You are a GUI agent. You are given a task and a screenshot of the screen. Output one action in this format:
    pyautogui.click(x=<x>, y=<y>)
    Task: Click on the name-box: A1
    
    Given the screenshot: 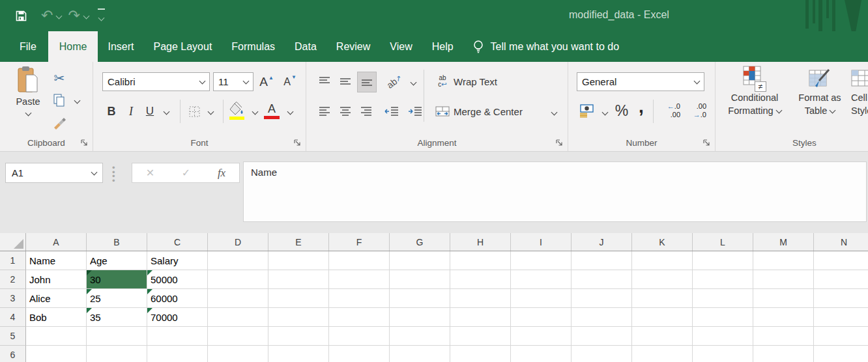 What is the action you would take?
    pyautogui.click(x=54, y=173)
    